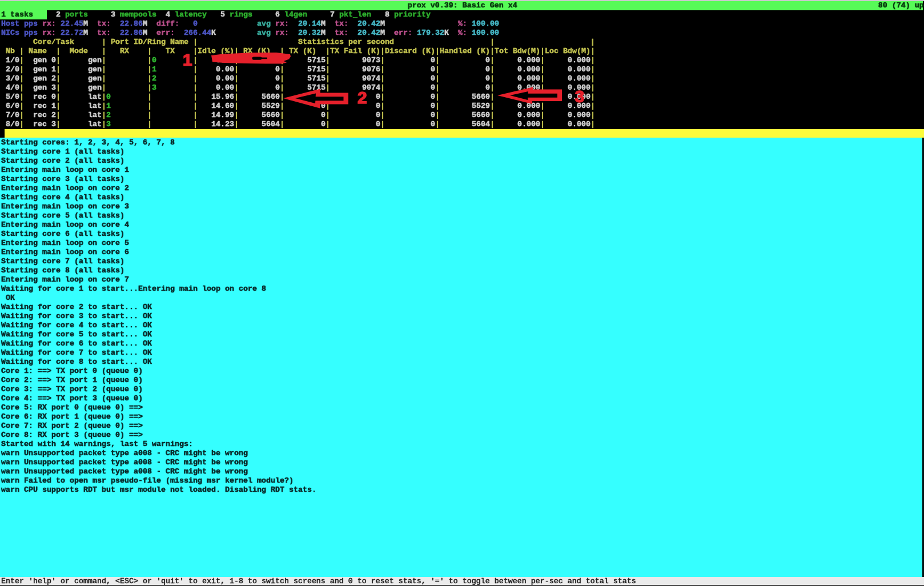 This screenshot has width=924, height=586. I want to click on svg-text: 3, so click(580, 96).